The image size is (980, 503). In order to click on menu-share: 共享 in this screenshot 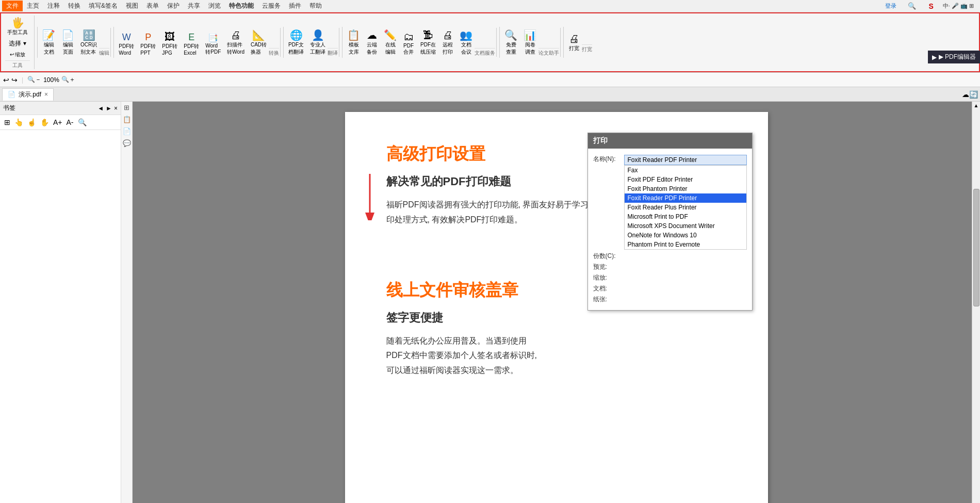, I will do `click(194, 6)`.